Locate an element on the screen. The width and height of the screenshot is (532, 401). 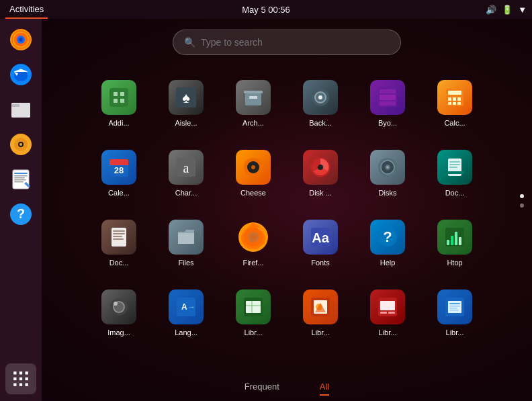
app-backup: Back... is located at coordinates (320, 102).